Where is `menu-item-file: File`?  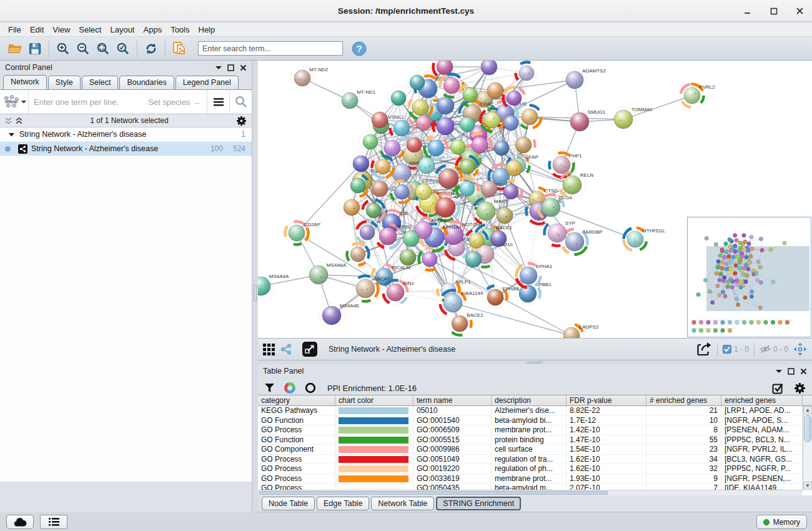
menu-item-file: File is located at coordinates (15, 30).